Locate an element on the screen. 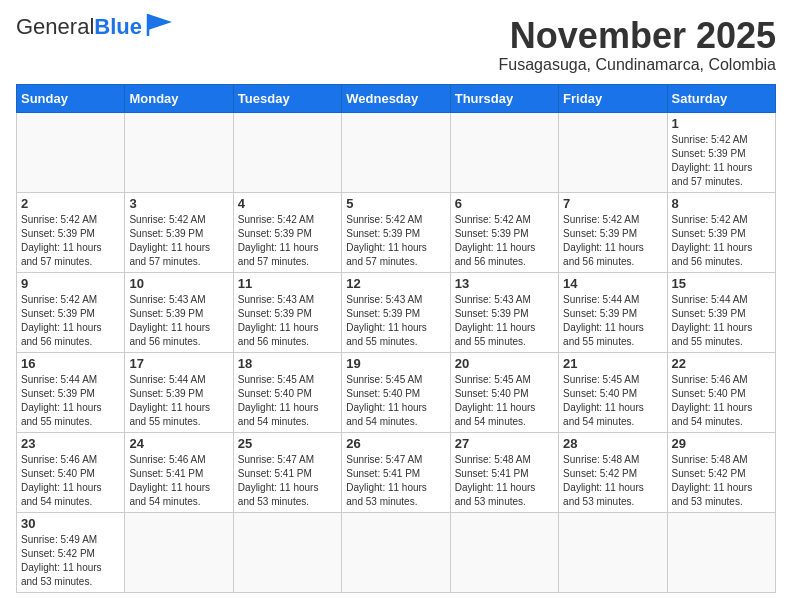  weekday-header-sunday: Sunday is located at coordinates (71, 98).